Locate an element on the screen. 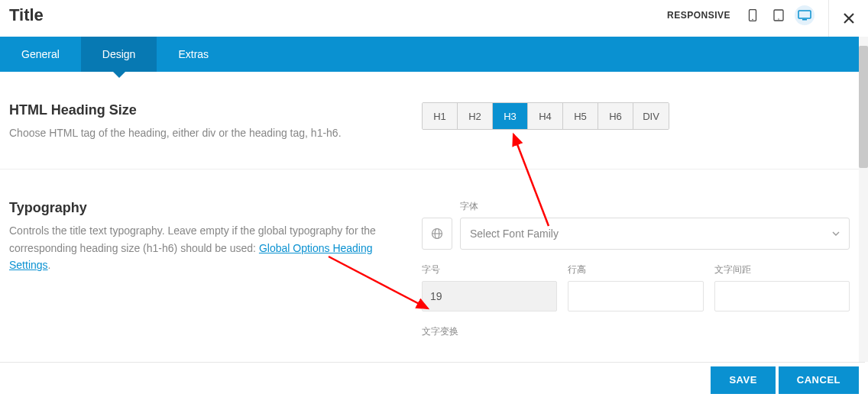 This screenshot has height=397, width=868. responsive-label: RESPONSIVE is located at coordinates (698, 15).